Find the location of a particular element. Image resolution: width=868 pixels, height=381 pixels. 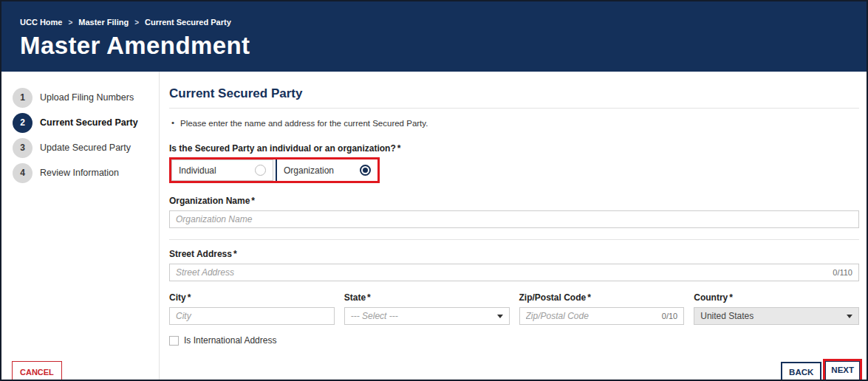

label-text: Street Address is located at coordinates (201, 254).